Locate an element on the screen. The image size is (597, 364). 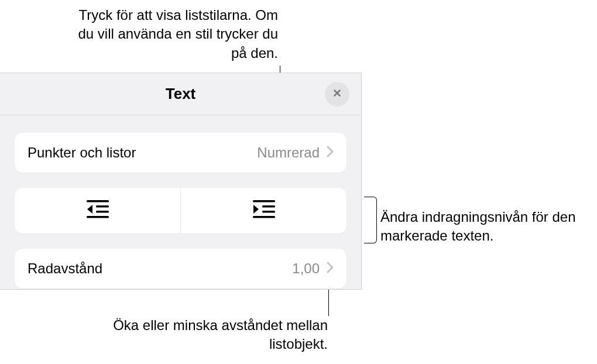
bullets-and-lists-row: Punkter och listor Numrerad is located at coordinates (180, 153).